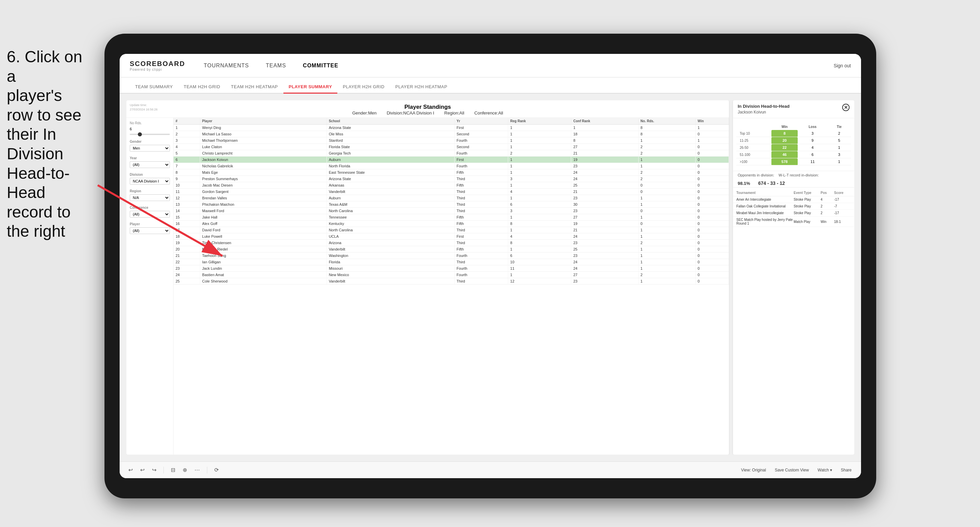 The height and width of the screenshot is (527, 980). Describe the element at coordinates (489, 113) in the screenshot. I see `filter-conference: Conference:All` at that location.